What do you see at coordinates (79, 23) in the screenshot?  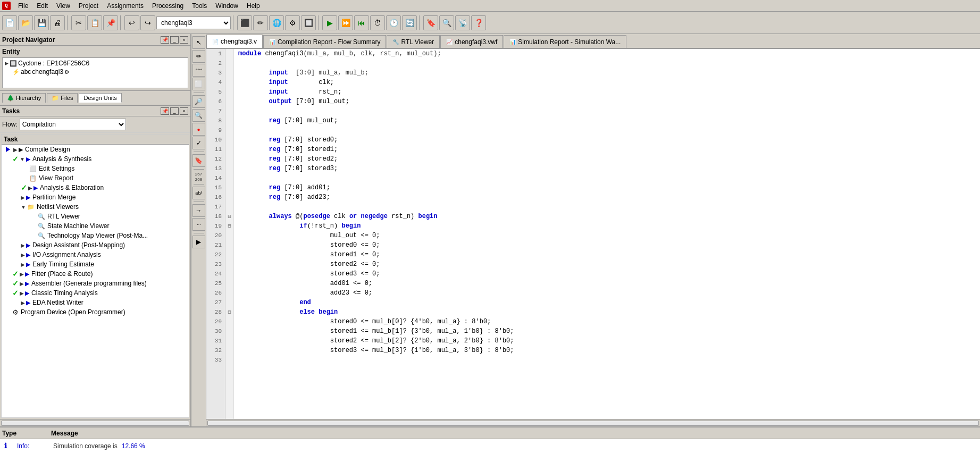 I see `cut-button: ✂` at bounding box center [79, 23].